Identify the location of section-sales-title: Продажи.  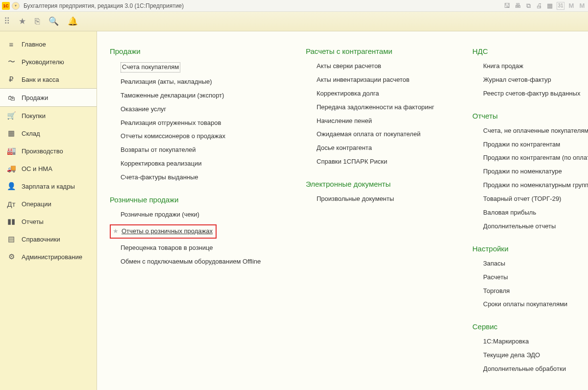
(193, 51).